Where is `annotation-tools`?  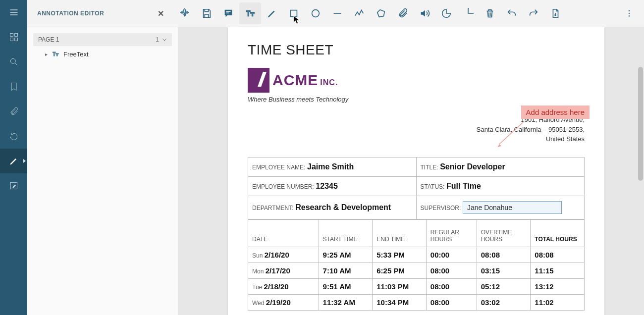
annotation-tools is located at coordinates (370, 13).